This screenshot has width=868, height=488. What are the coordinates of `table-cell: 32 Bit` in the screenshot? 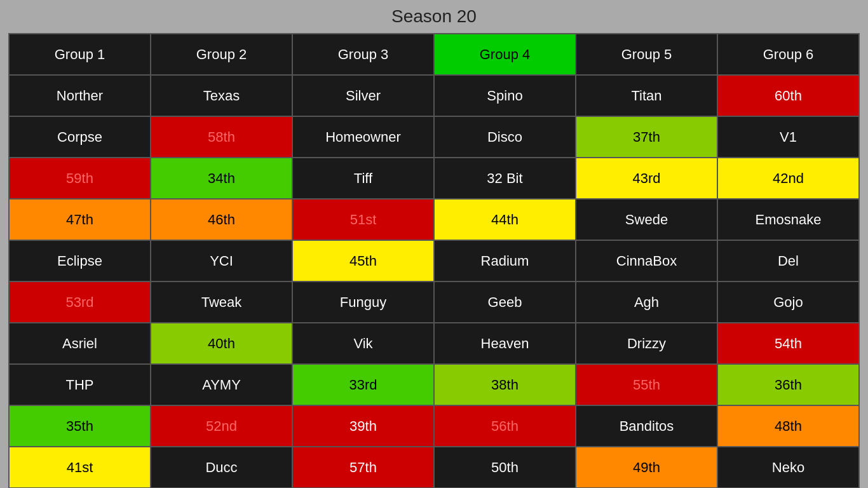 It's located at (505, 178).